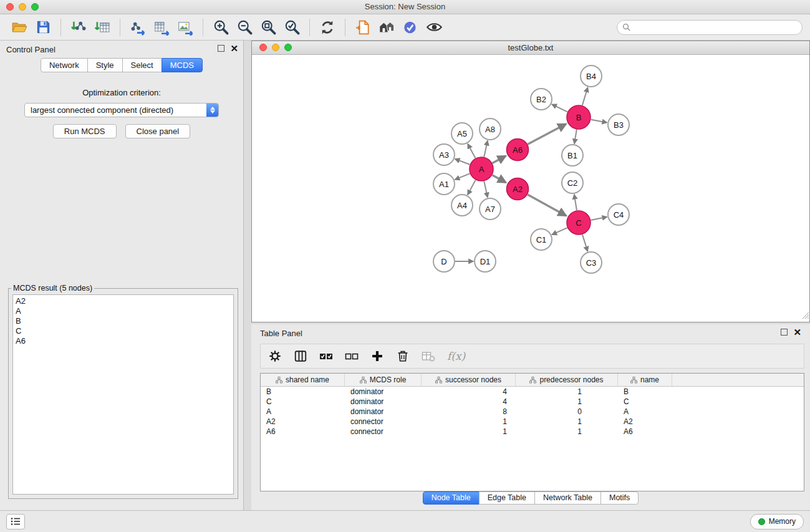 This screenshot has height=532, width=810. I want to click on export-table-button, so click(162, 27).